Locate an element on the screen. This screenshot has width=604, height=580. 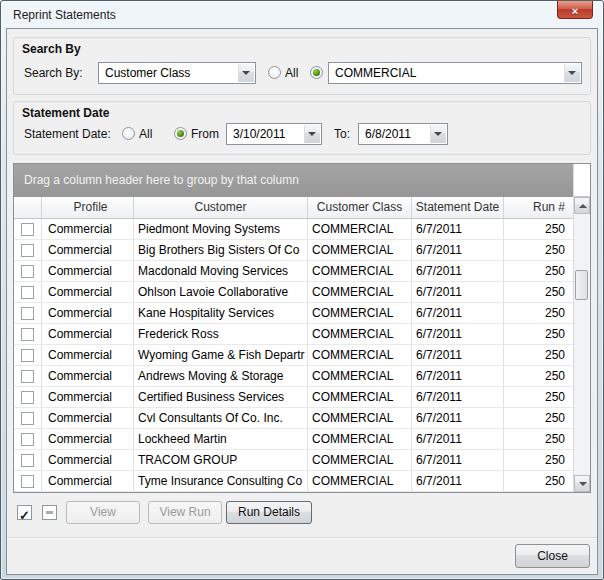
select-all-checkbox: ✓ is located at coordinates (24, 512).